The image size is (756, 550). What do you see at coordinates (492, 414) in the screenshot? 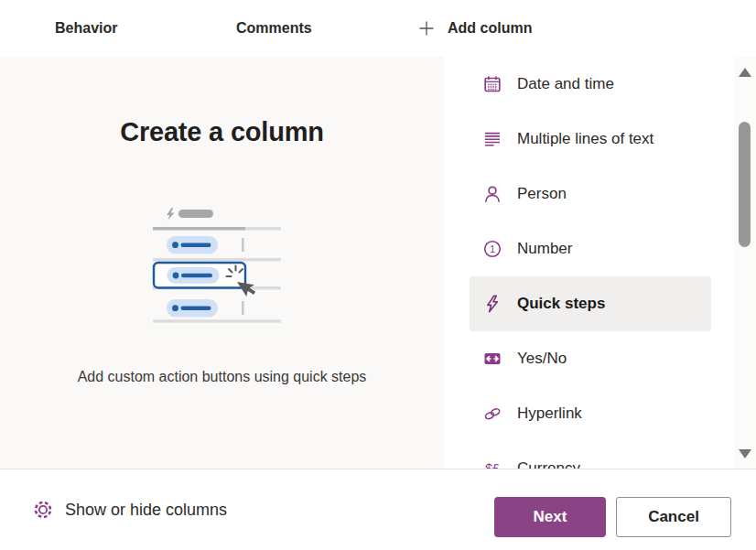
I see `hyperlink-icon` at bounding box center [492, 414].